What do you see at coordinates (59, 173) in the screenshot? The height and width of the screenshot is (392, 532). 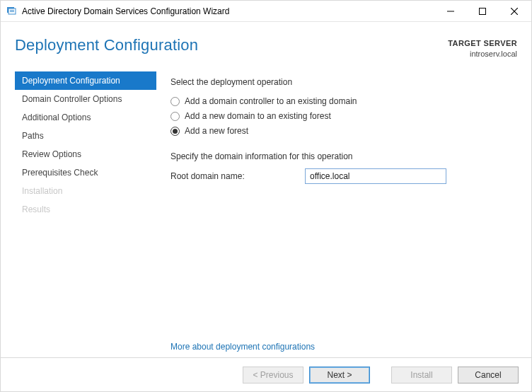 I see `step-label: Prerequisites Check` at bounding box center [59, 173].